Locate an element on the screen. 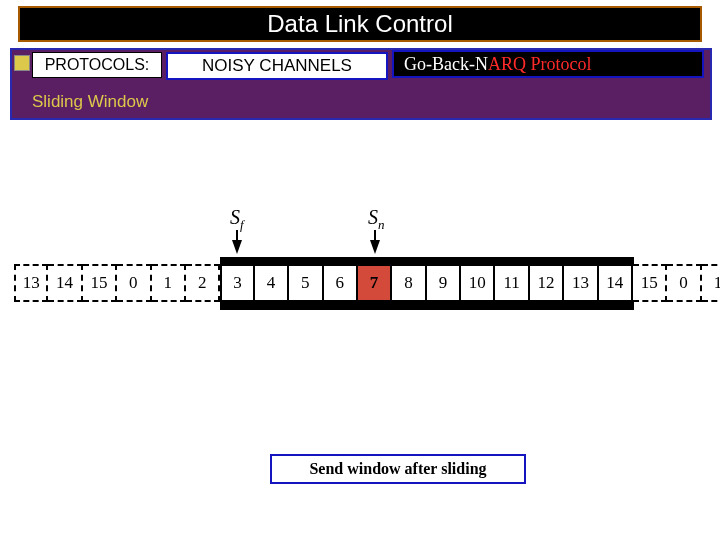 This screenshot has height=540, width=720. cell-post: 15 is located at coordinates (650, 283).